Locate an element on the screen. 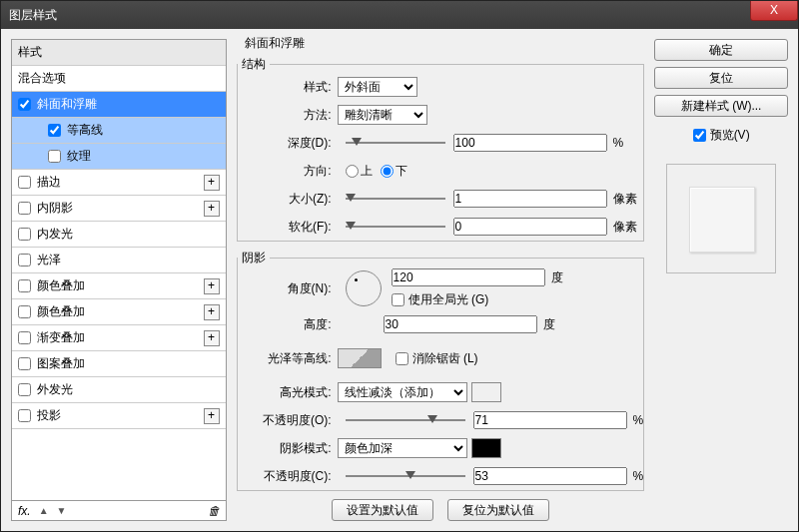  bevel-section-title: 斜面和浮雕 is located at coordinates (445, 44).